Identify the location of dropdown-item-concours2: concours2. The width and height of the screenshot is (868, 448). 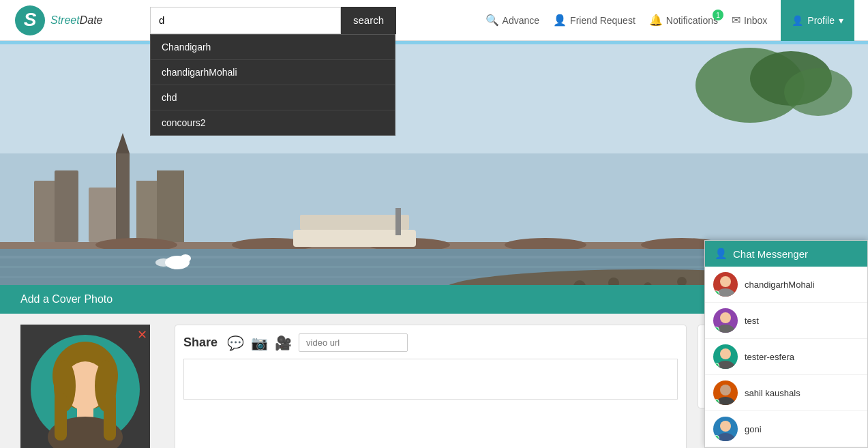
(273, 123).